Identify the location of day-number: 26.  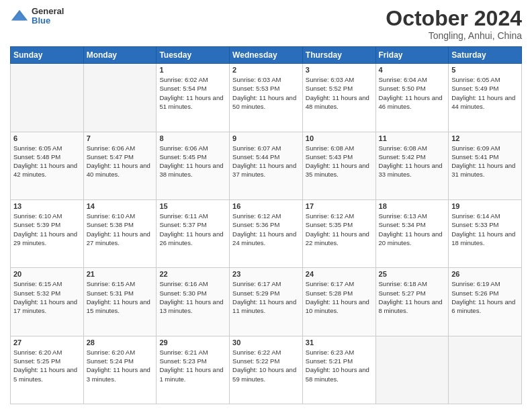
(485, 274).